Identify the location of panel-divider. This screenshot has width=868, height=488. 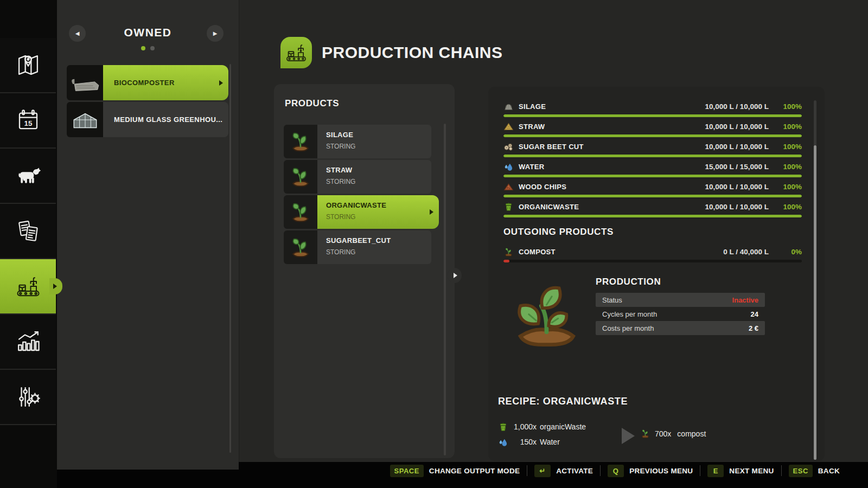
(239, 231).